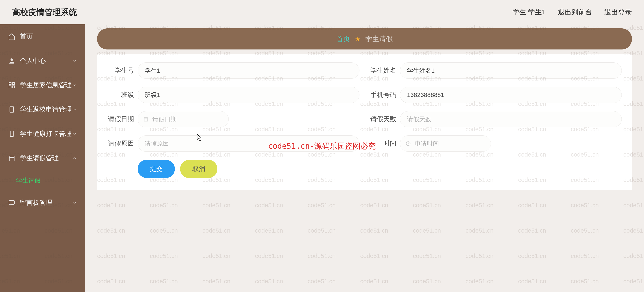  I want to click on logout-front-link: 退出到前台, so click(575, 12).